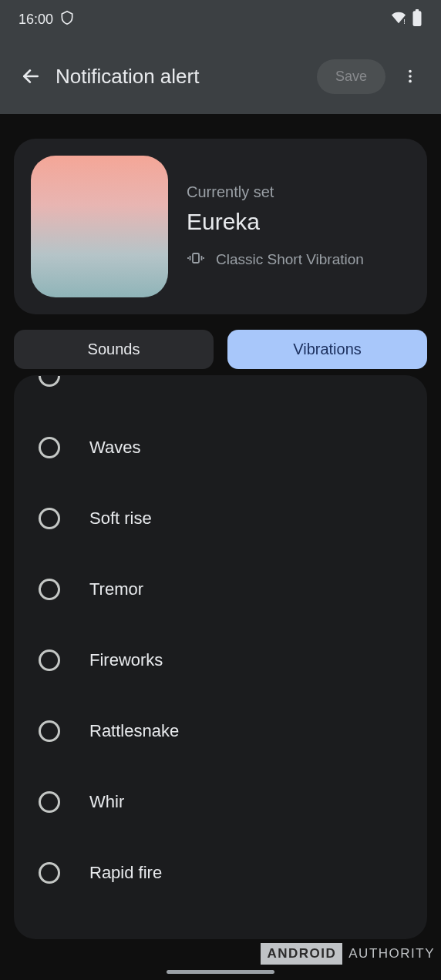  What do you see at coordinates (298, 193) in the screenshot?
I see `current-label: Currently set` at bounding box center [298, 193].